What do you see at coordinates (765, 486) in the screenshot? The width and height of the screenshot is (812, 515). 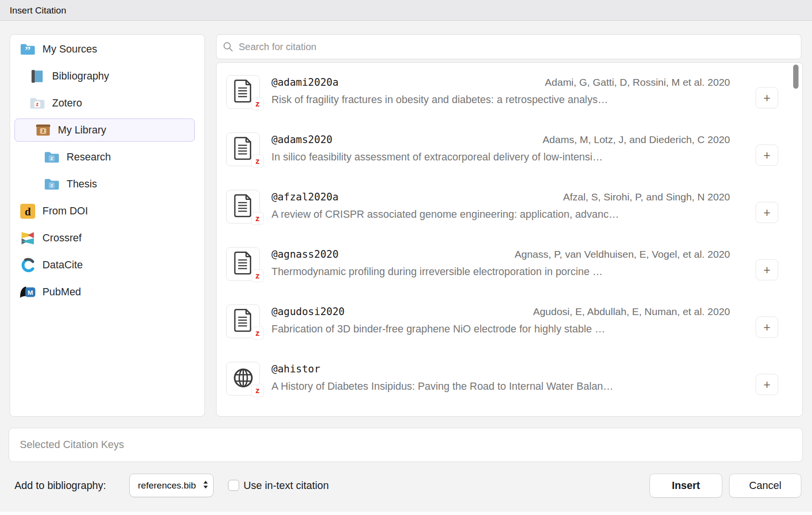 I see `cancel-button: Cancel` at bounding box center [765, 486].